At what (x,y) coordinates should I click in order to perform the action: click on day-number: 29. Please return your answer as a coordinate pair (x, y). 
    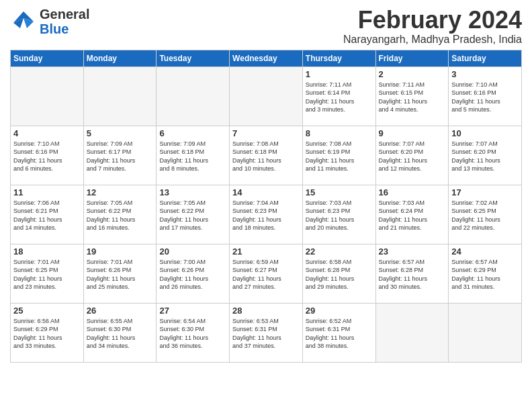
    Looking at the image, I should click on (339, 310).